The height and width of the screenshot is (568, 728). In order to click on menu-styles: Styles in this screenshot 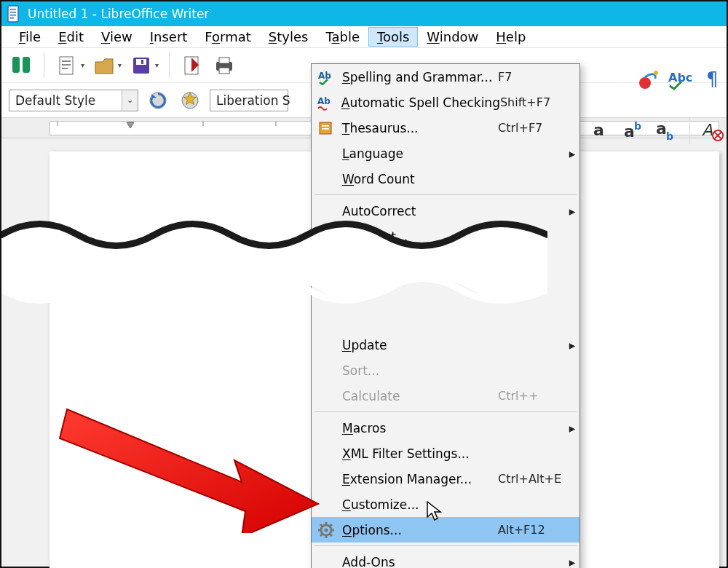, I will do `click(288, 36)`.